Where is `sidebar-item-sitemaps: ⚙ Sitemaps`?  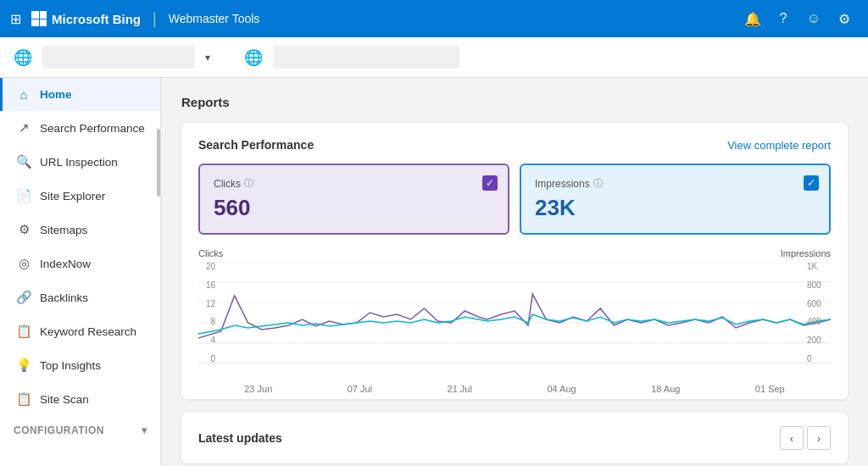
sidebar-item-sitemaps: ⚙ Sitemaps is located at coordinates (80, 230).